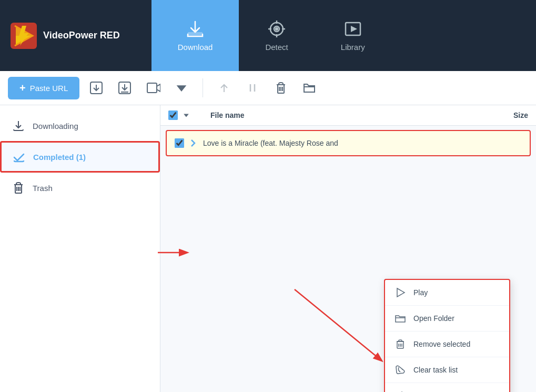  What do you see at coordinates (82, 36) in the screenshot?
I see `app-title-text: VideoPower RED` at bounding box center [82, 36].